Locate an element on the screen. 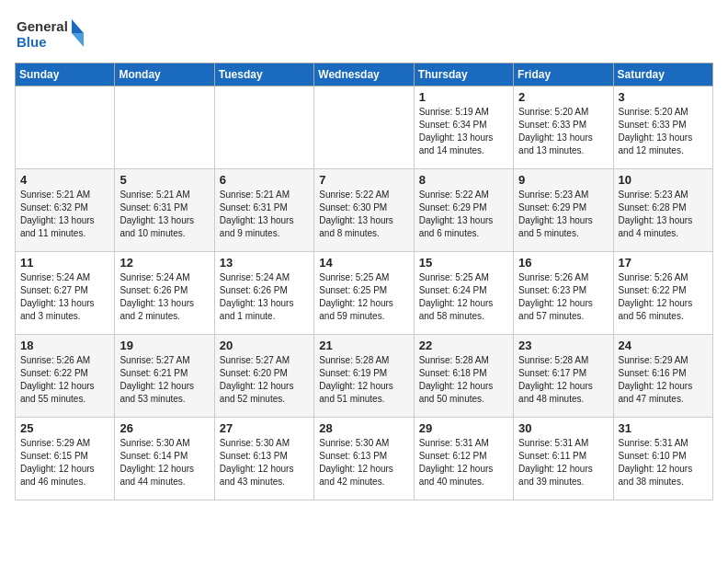  day-number: 19 is located at coordinates (164, 346).